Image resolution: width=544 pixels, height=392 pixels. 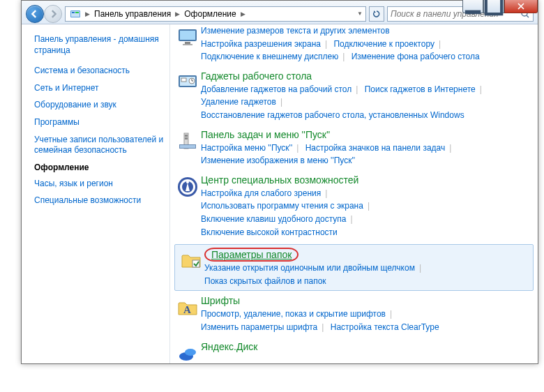 I want to click on maximize-button, so click(x=494, y=7).